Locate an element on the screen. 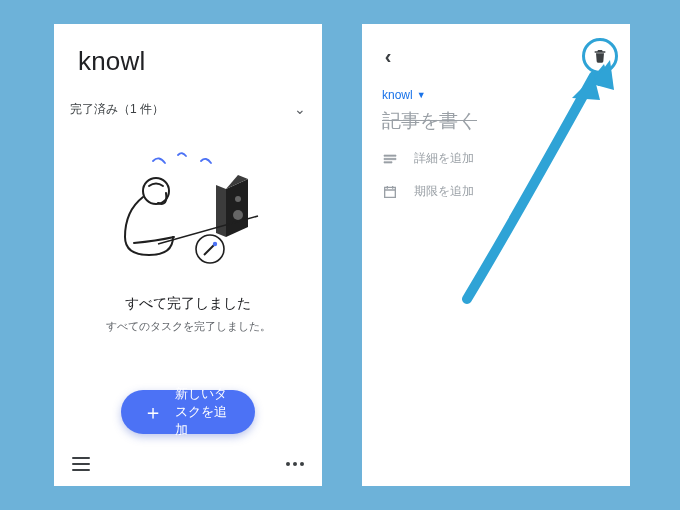 Image resolution: width=680 pixels, height=510 pixels. add-details-label: 詳細を追加 is located at coordinates (444, 158).